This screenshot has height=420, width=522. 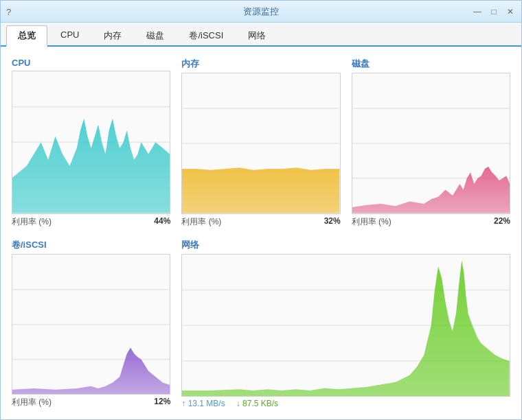 What do you see at coordinates (257, 36) in the screenshot?
I see `tab-network: 网络` at bounding box center [257, 36].